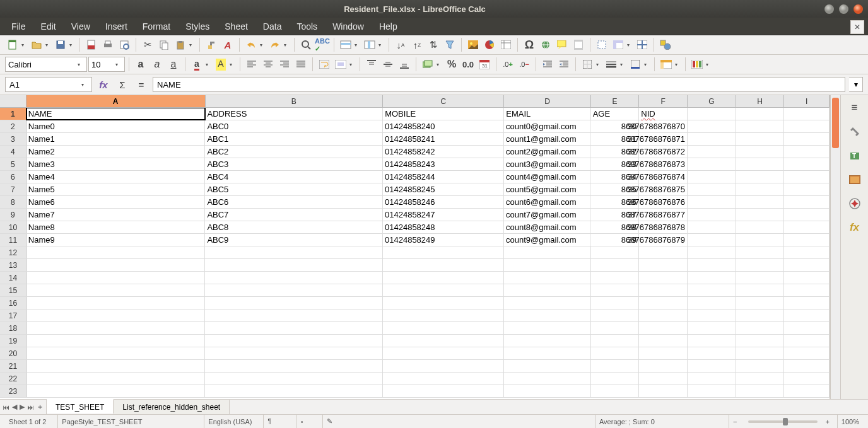  What do you see at coordinates (664, 214) in the screenshot?
I see `cell-F9: 86876786876877` at bounding box center [664, 214].